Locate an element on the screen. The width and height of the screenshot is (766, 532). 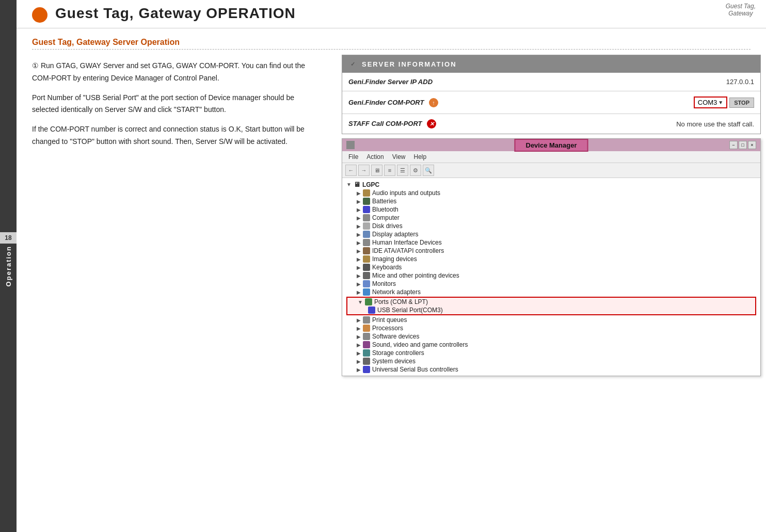
tree-item-monitors: ▶ Monitors is located at coordinates (551, 284).